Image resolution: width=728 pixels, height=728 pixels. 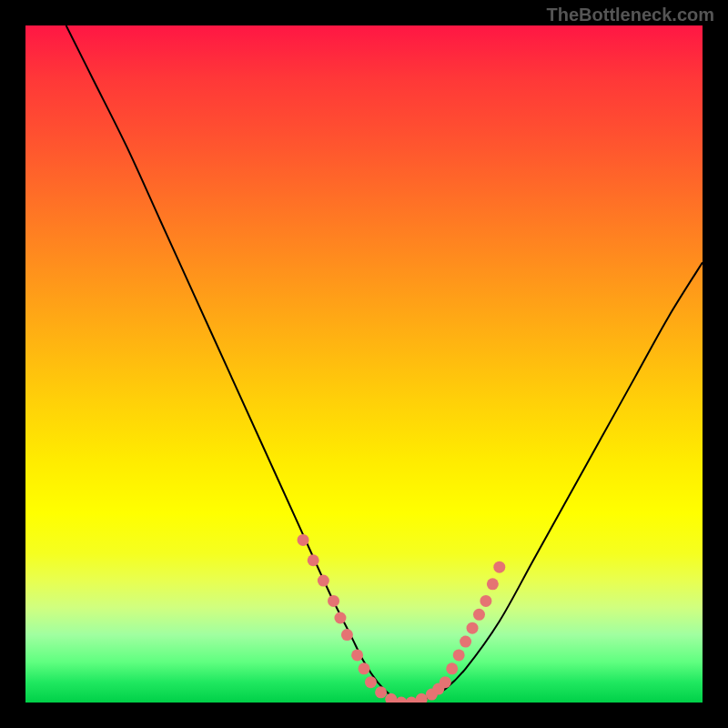 What do you see at coordinates (631, 15) in the screenshot?
I see `watermark-text: TheBottleneck.com` at bounding box center [631, 15].